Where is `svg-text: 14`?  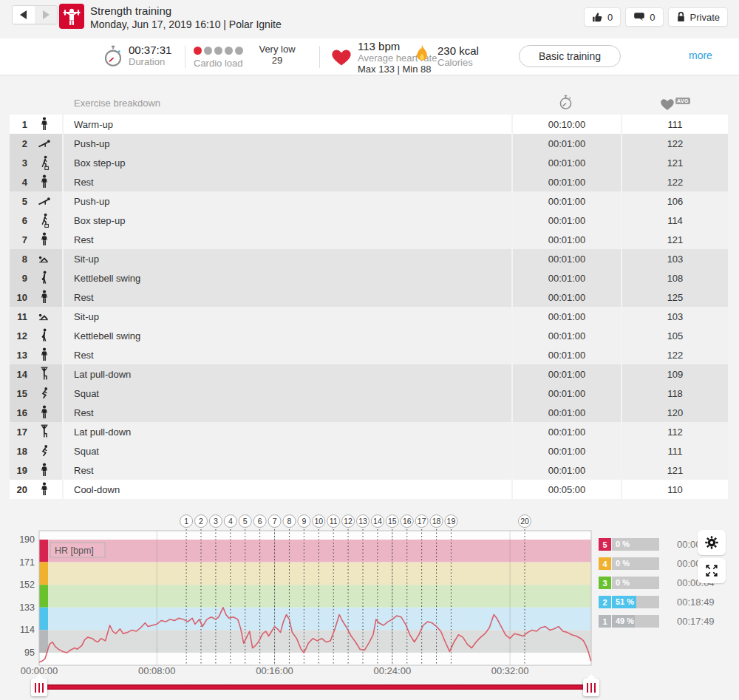
svg-text: 14 is located at coordinates (378, 521).